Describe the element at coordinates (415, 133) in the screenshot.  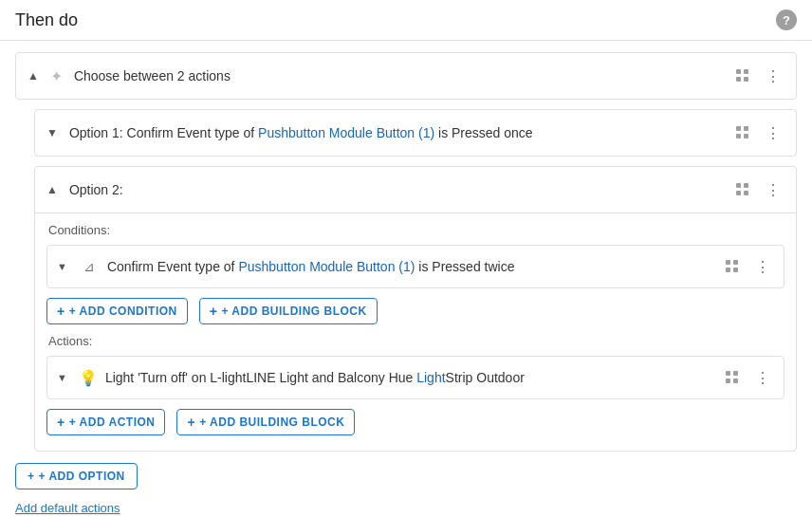
I see `option1-row: ▼ Option 1: Confirm Event type of Pushbu…` at that location.